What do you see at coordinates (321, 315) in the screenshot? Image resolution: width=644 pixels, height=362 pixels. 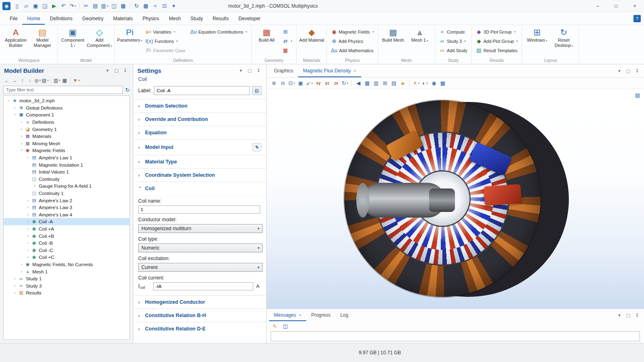 I see `tab-progress: Progress` at bounding box center [321, 315].